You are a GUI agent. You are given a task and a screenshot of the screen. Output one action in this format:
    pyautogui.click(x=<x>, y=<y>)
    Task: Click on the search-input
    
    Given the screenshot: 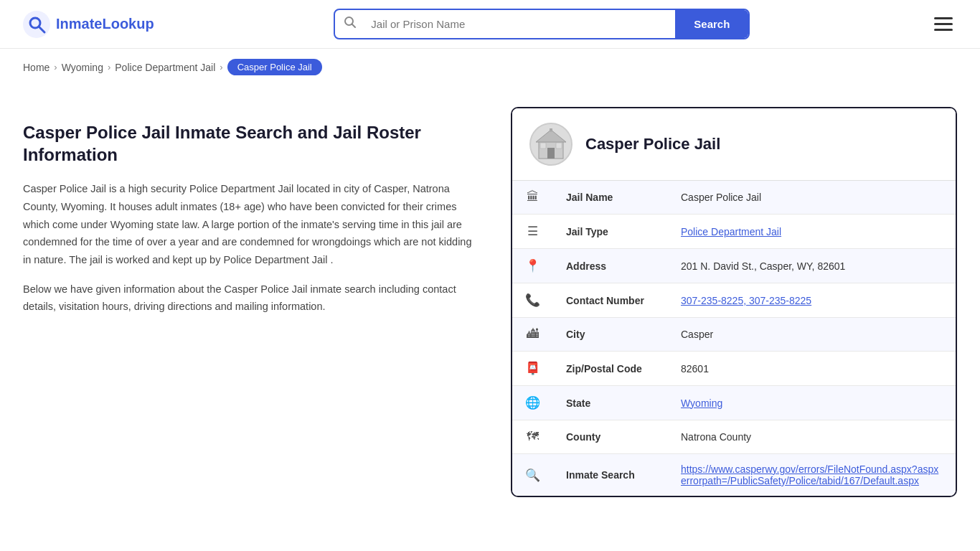 What is the action you would take?
    pyautogui.click(x=520, y=24)
    